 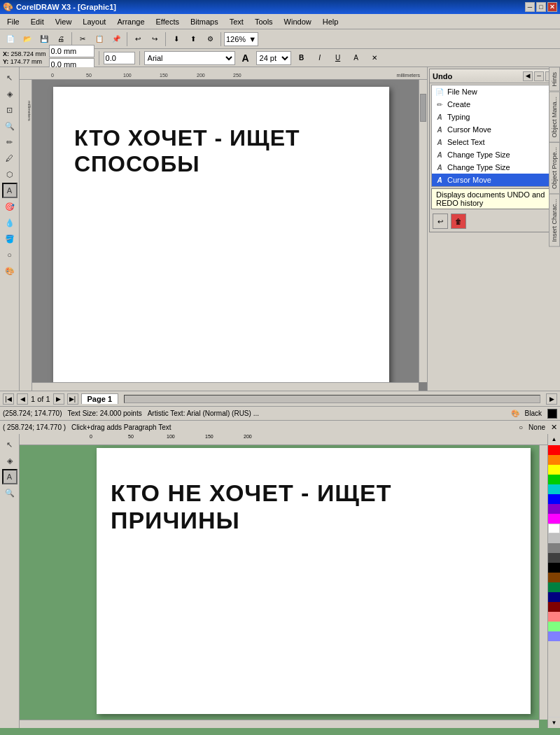 I want to click on color-darkgray, so click(x=554, y=558).